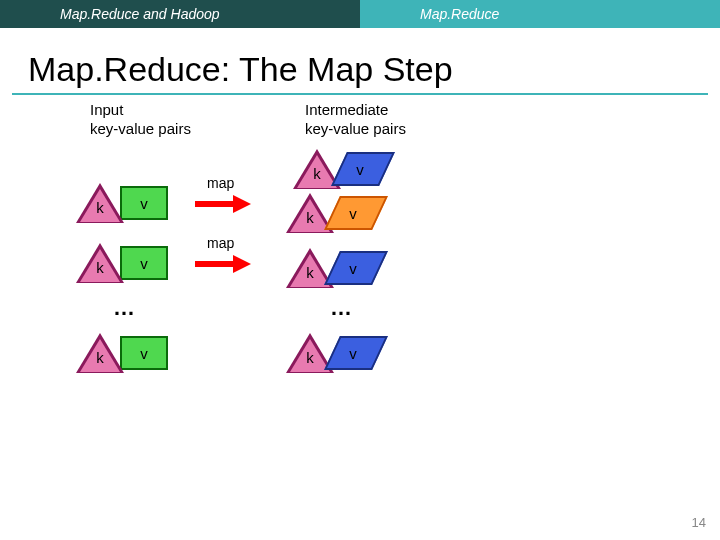  I want to click on slide-title: Map.Reduce: The Map Step, so click(374, 70).